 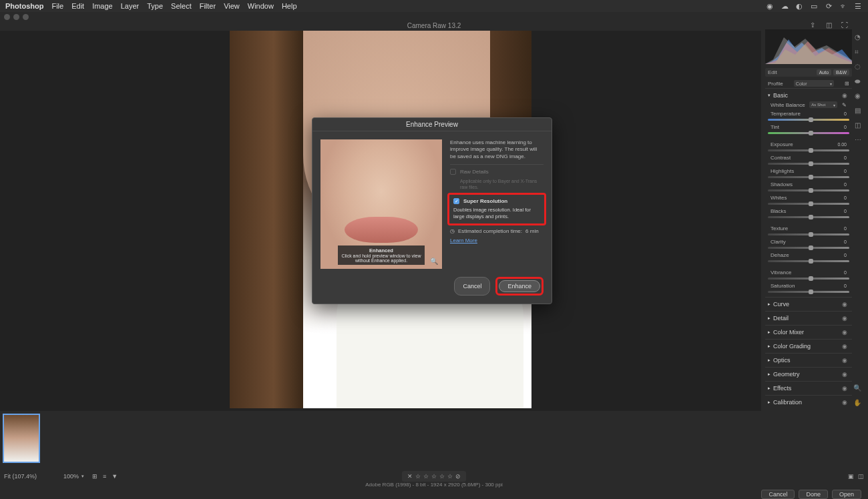 What do you see at coordinates (847, 84) in the screenshot?
I see `profile-grid-icon: ⊞` at bounding box center [847, 84].